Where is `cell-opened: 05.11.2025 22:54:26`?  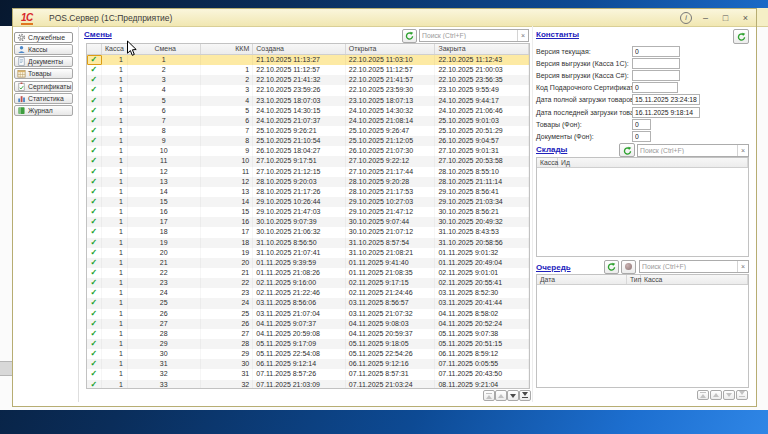 cell-opened: 05.11.2025 22:54:26 is located at coordinates (391, 354).